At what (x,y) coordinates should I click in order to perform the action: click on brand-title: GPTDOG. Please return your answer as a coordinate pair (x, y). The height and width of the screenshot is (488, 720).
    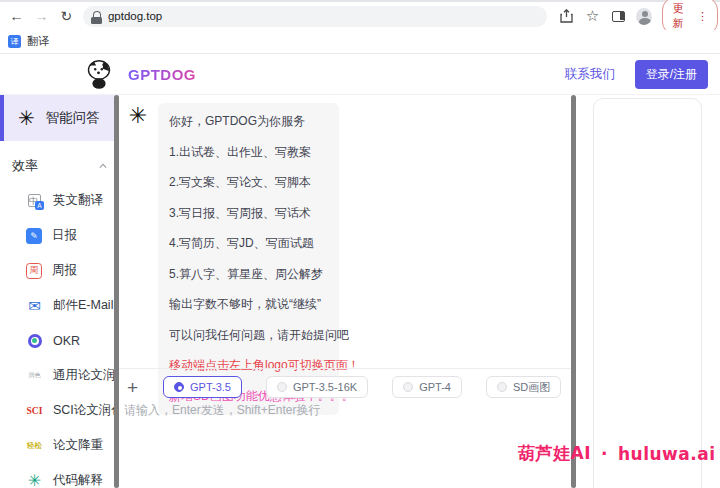
    Looking at the image, I should click on (162, 74).